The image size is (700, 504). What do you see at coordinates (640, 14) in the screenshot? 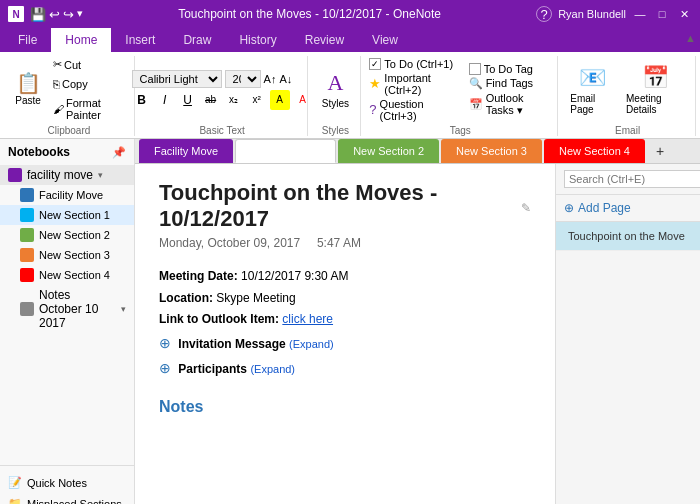
I see `minimize-button: —` at bounding box center [640, 14].